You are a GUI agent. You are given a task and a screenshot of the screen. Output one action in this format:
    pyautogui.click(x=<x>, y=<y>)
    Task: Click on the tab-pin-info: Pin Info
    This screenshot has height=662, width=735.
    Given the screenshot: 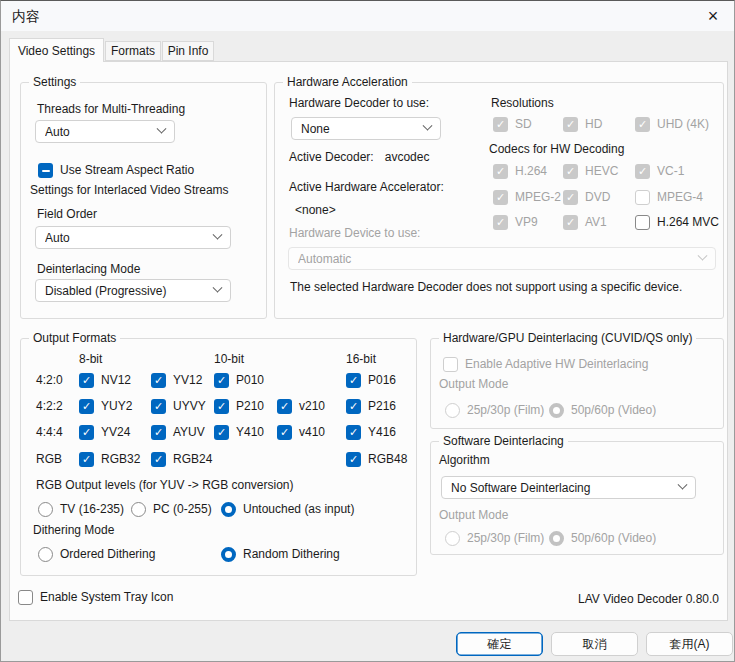 What is the action you would take?
    pyautogui.click(x=188, y=51)
    